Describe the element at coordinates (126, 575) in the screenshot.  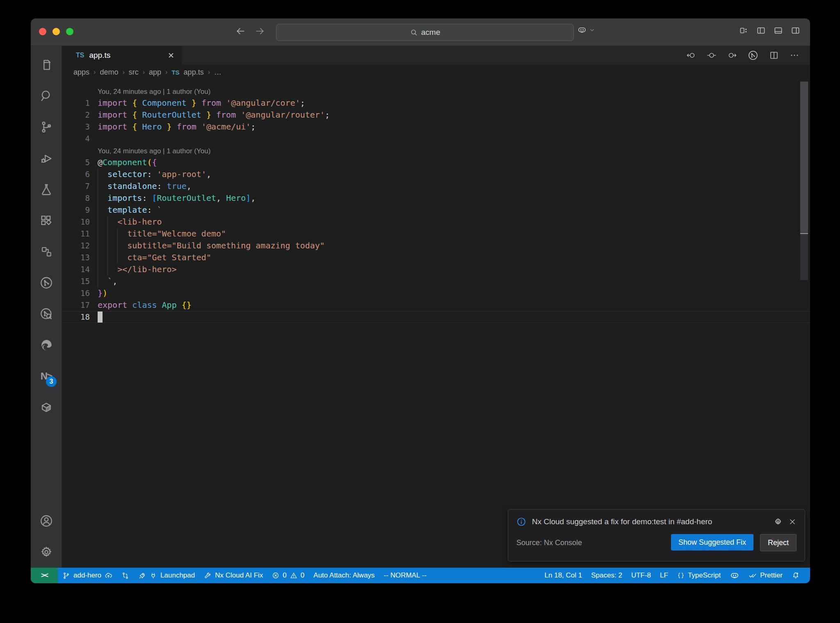
I see `git-compare-icon` at that location.